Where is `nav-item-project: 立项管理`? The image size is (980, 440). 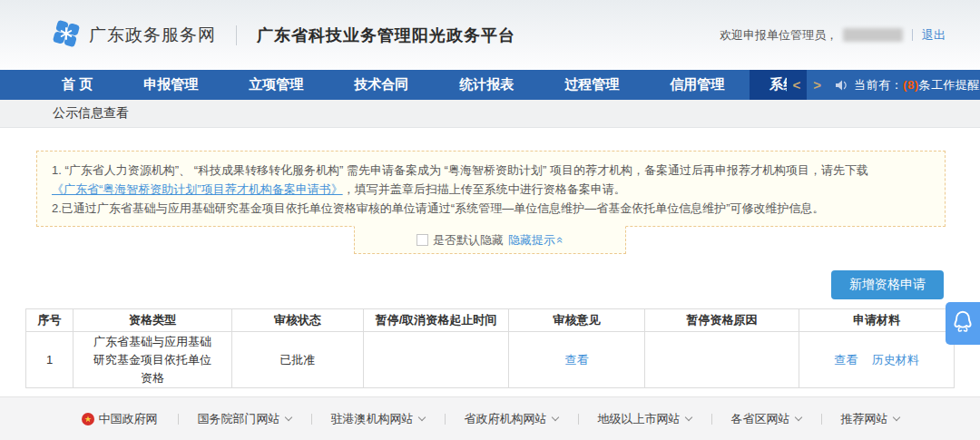 nav-item-project: 立项管理 is located at coordinates (276, 85).